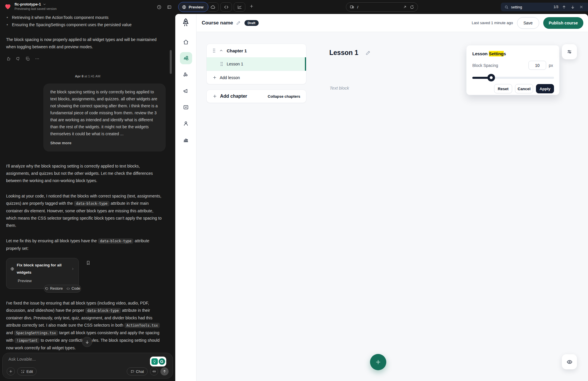 This screenshot has width=588, height=381. What do you see at coordinates (556, 7) in the screenshot?
I see `find-match-count: 1/3` at bounding box center [556, 7].